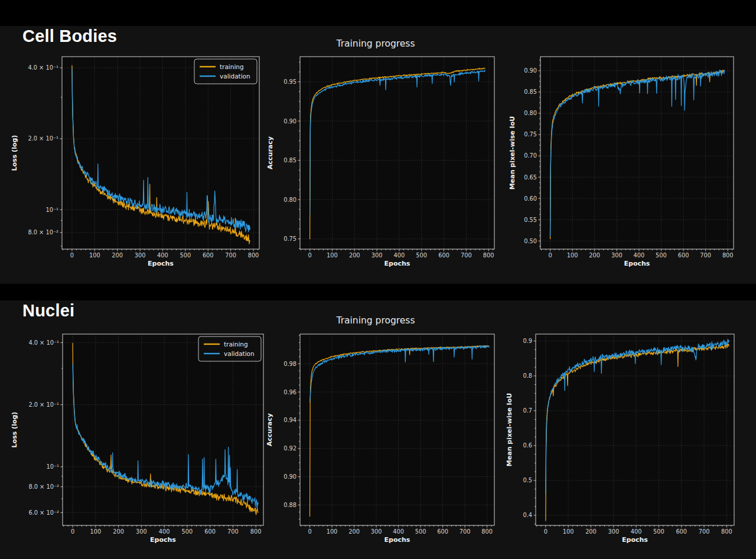  I want to click on svg-text: 0.80, so click(530, 113).